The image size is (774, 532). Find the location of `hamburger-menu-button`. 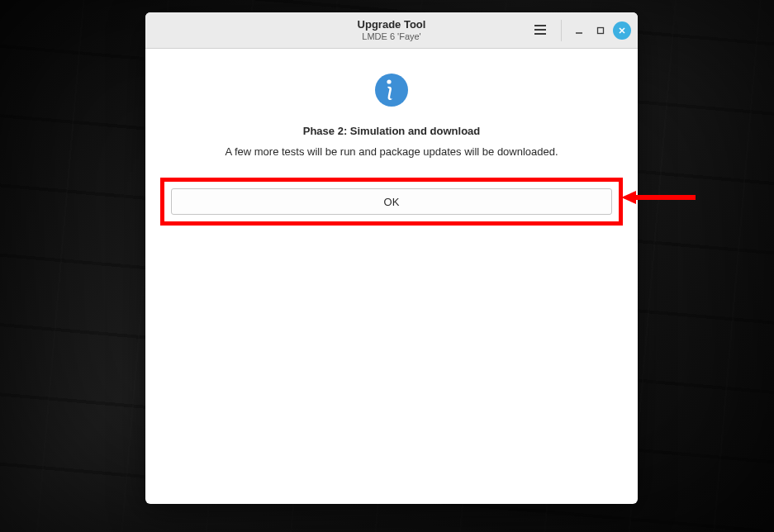

hamburger-menu-button is located at coordinates (540, 31).